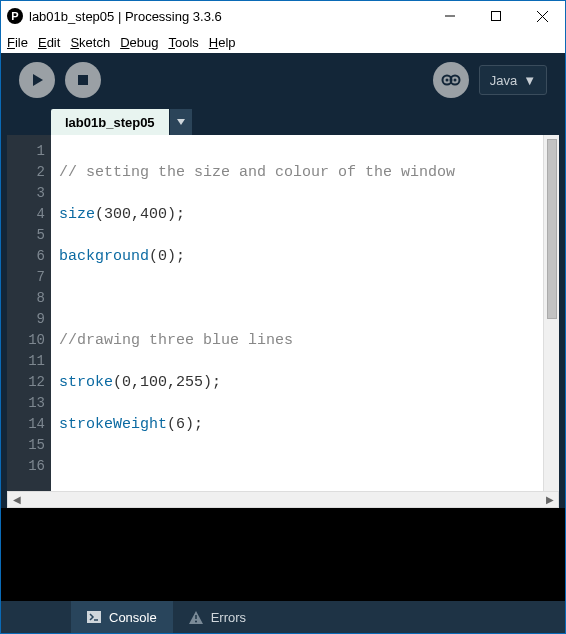  What do you see at coordinates (283, 42) in the screenshot?
I see `menu-bar: File Edit Sketch Debug Tools Help` at bounding box center [283, 42].